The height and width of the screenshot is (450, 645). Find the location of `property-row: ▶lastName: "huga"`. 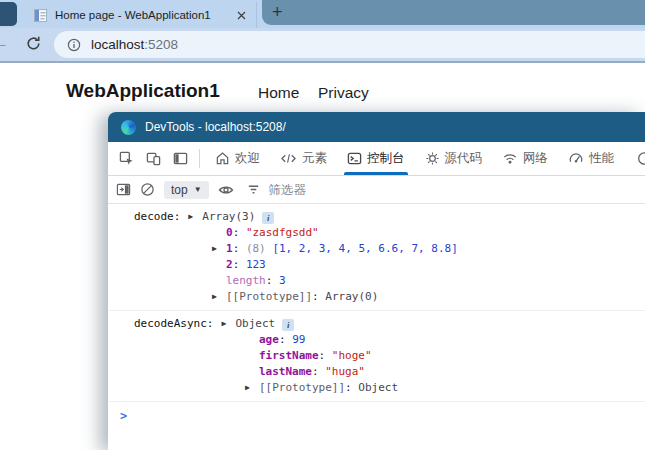

property-row: ▶lastName: "huga" is located at coordinates (445, 372).